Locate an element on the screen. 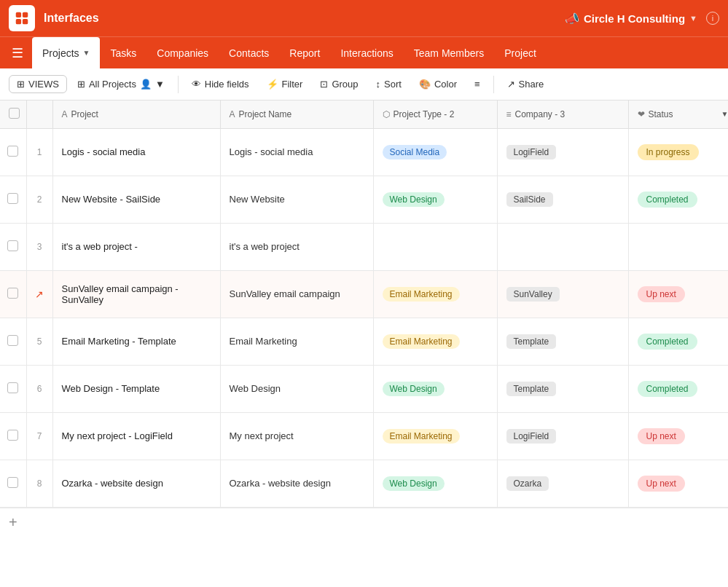  project-type-cell: Social Media is located at coordinates (435, 151).